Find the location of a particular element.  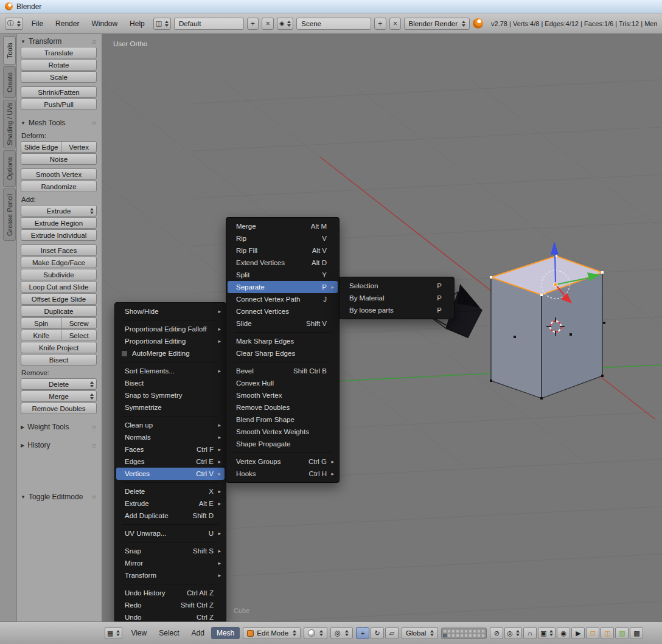

menu-item-mark-sharp-edges: Mark Sharp Edges▸ is located at coordinates (282, 341).